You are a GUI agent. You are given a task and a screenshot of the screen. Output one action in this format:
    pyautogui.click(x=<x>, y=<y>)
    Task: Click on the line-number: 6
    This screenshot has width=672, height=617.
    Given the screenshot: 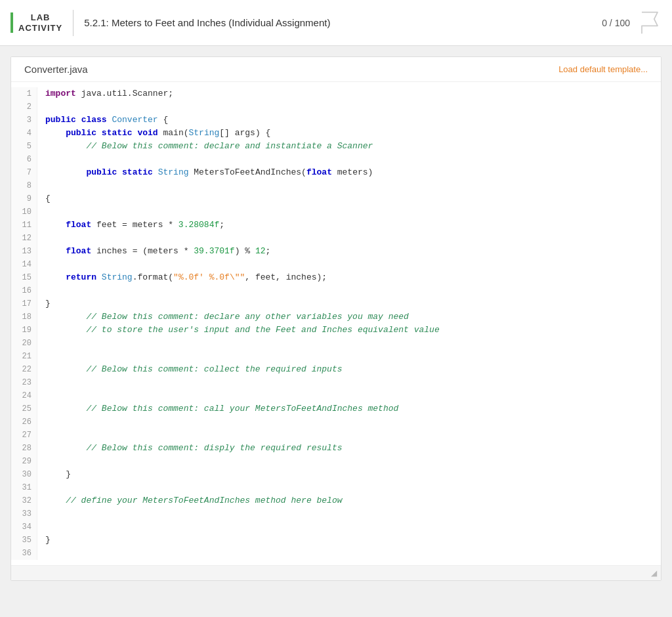 What is the action you would take?
    pyautogui.click(x=24, y=160)
    